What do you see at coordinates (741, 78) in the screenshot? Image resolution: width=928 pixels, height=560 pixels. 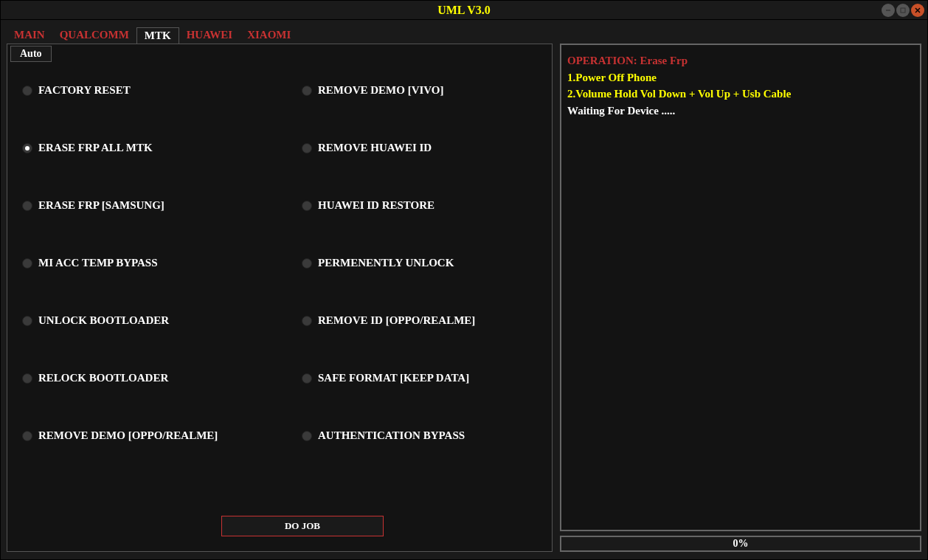 I see `log-line: 1.Power Off Phone` at bounding box center [741, 78].